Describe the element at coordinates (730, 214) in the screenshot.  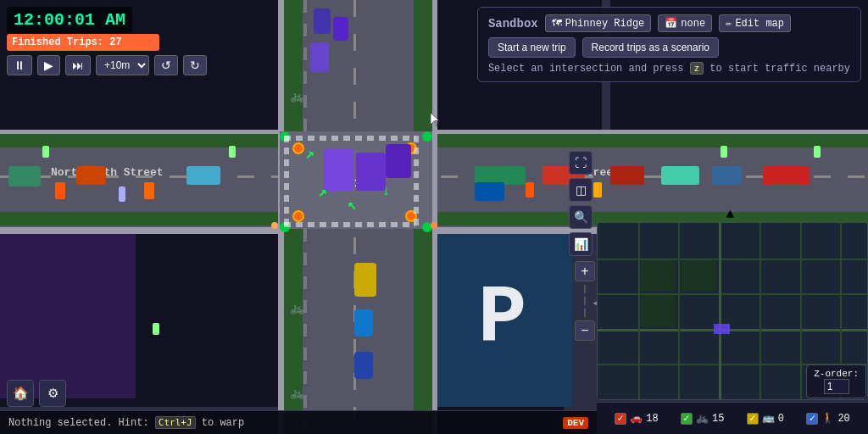
I see `minimap-nav-up: ▲` at that location.